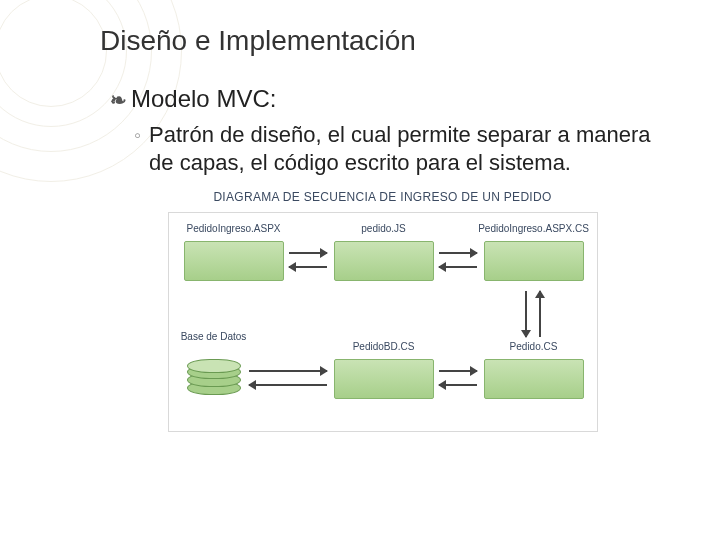  I want to click on arrows-pedidobd-pedidocs, so click(458, 379).